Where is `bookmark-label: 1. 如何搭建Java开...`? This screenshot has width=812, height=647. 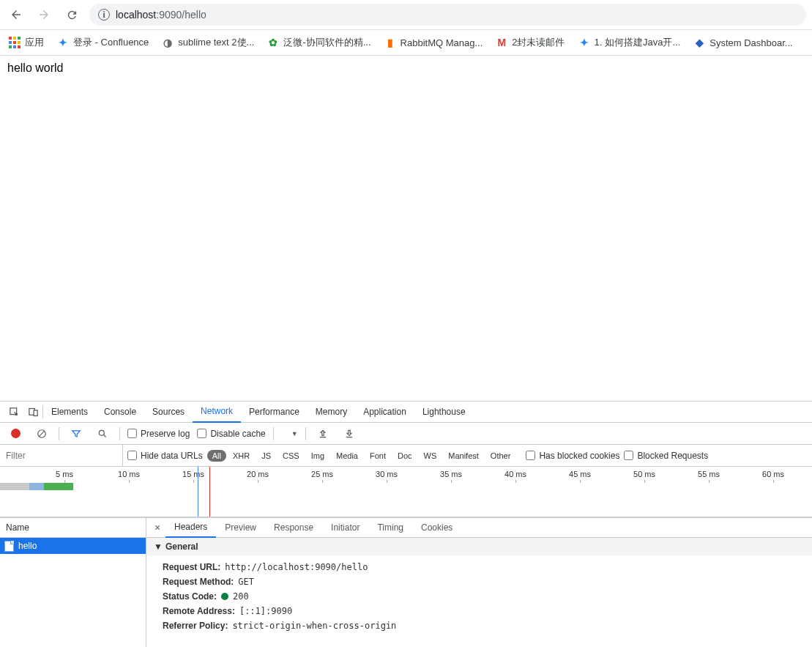
bookmark-label: 1. 如何搭建Java开... is located at coordinates (638, 42).